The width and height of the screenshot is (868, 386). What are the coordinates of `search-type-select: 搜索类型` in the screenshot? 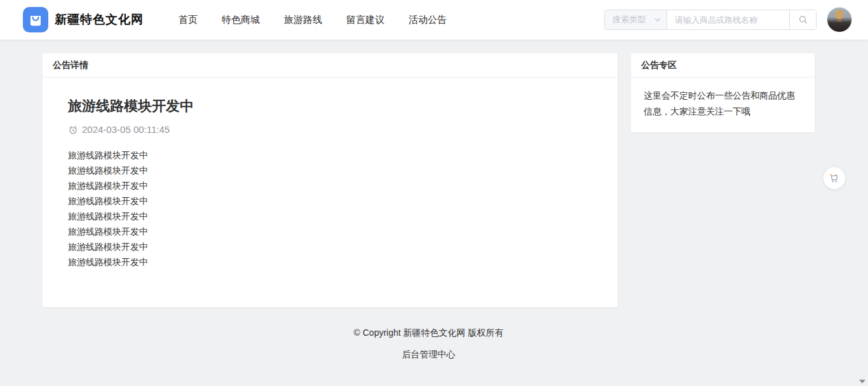 It's located at (636, 20).